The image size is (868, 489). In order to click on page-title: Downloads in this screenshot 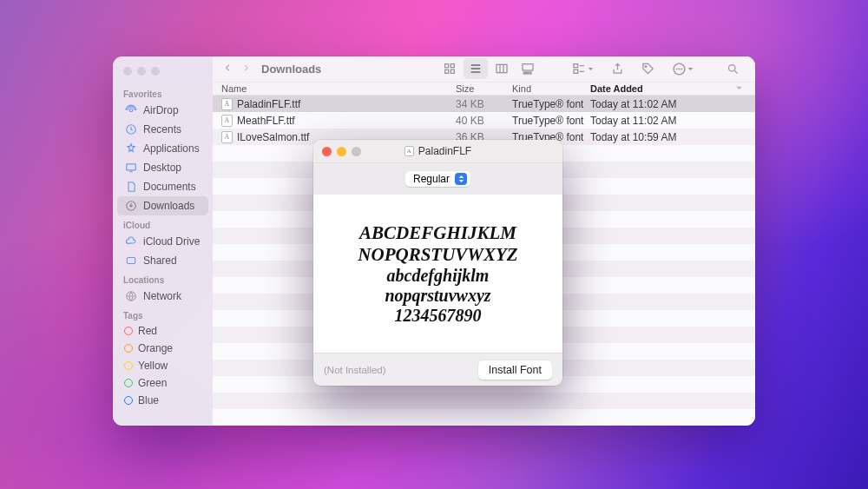, I will do `click(292, 69)`.